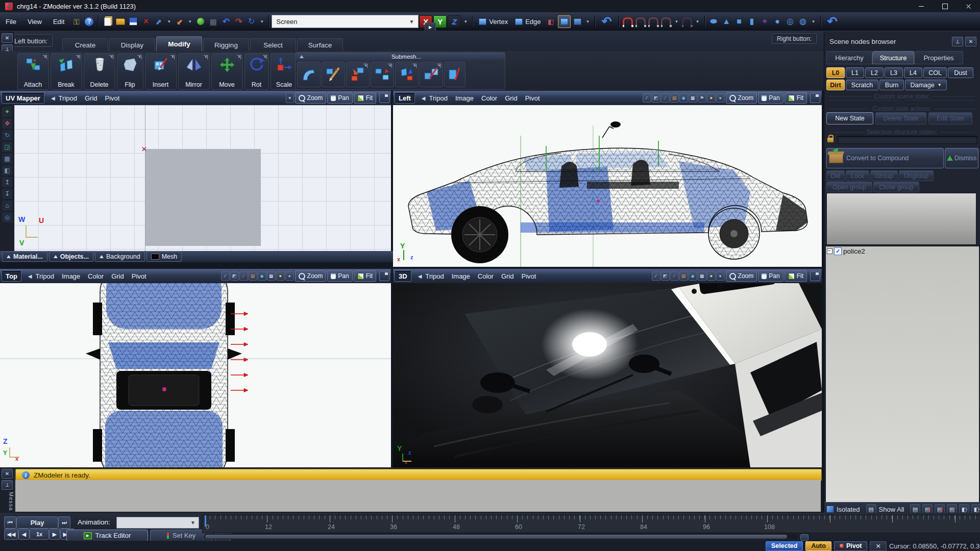  What do you see at coordinates (667, 21) in the screenshot?
I see `snap-grid-icon` at bounding box center [667, 21].